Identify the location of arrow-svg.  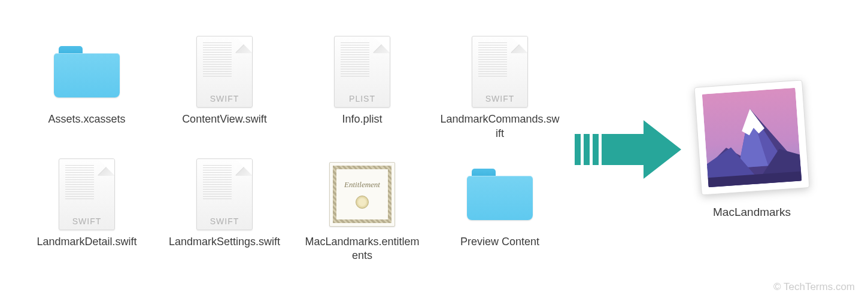
(629, 150).